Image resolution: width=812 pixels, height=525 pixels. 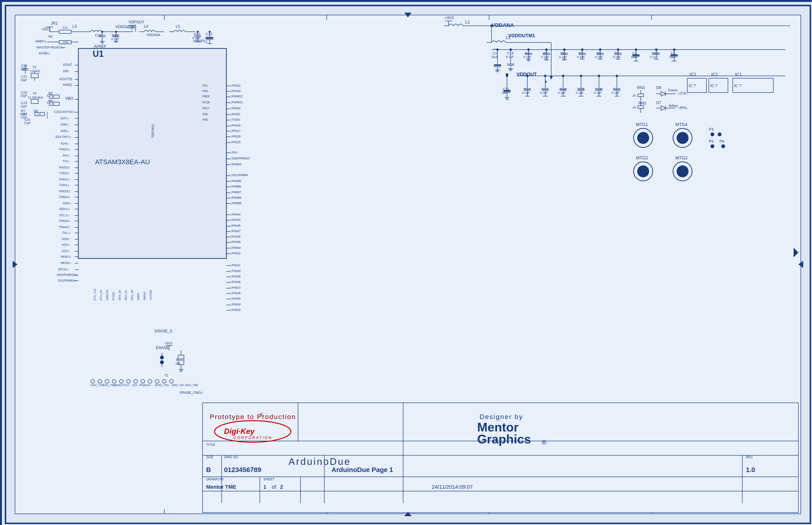 What do you see at coordinates (74, 26) in the screenshot?
I see `svg-text: L3` at bounding box center [74, 26].